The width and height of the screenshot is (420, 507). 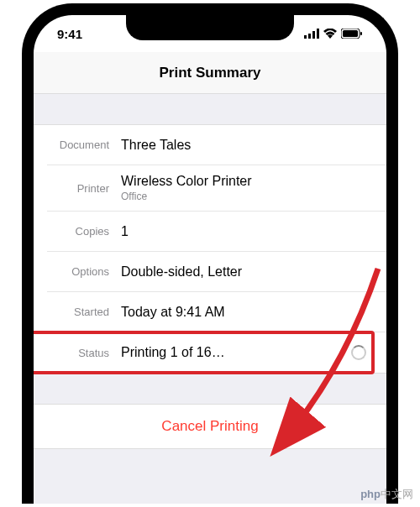 What do you see at coordinates (84, 272) in the screenshot?
I see `label-options: Options` at bounding box center [84, 272].